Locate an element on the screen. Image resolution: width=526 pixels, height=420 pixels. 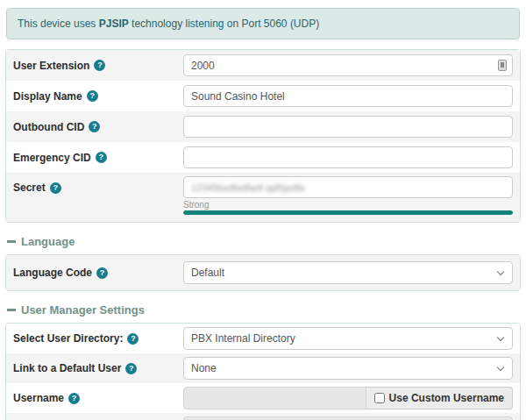
user-directory-selected-value: PBX Internal Directory is located at coordinates (244, 338).